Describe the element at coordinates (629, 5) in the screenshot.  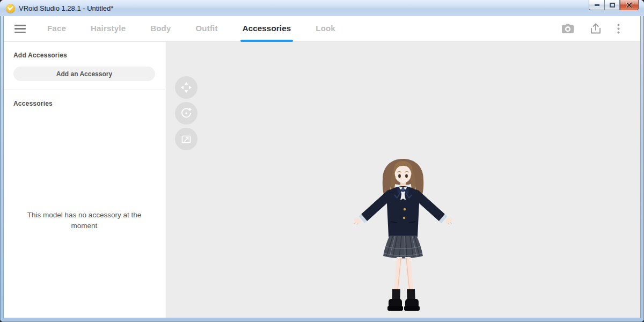
I see `close-button` at that location.